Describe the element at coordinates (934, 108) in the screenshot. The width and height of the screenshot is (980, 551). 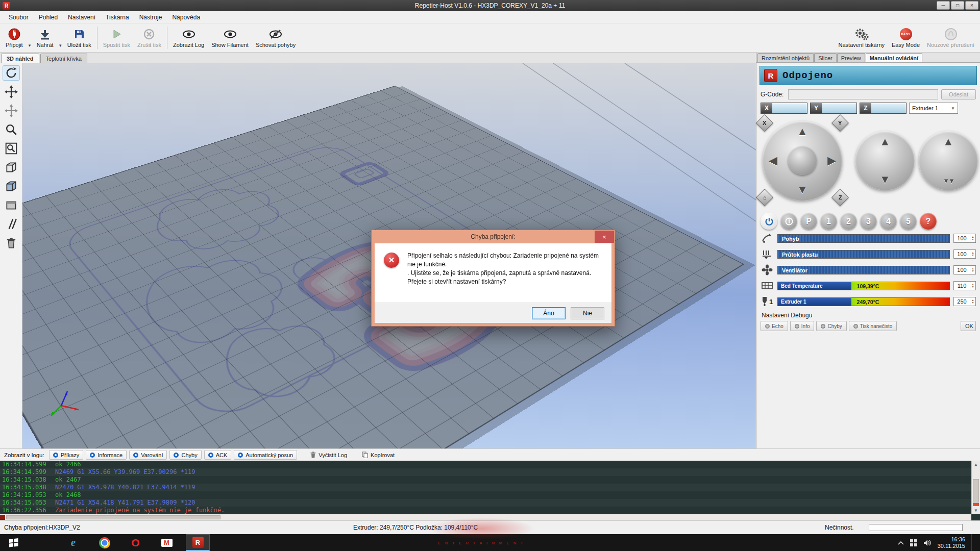
I see `extruder-select: Extruder 1▼` at that location.